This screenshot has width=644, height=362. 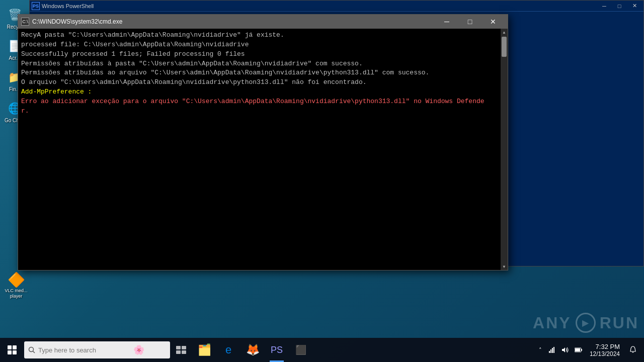 I want to click on cortana-flower-icon: 🌸, so click(x=139, y=350).